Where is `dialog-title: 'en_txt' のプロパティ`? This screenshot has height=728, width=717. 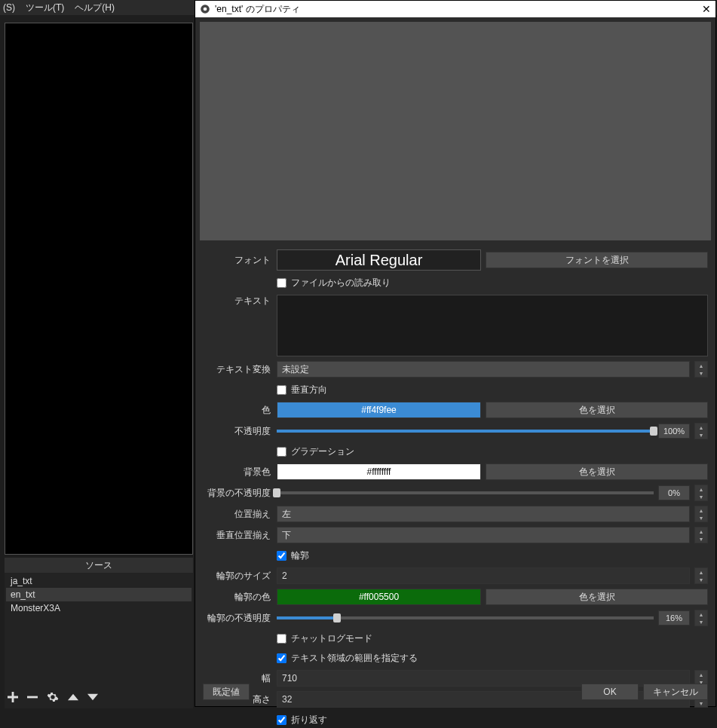
dialog-title: 'en_txt' のプロパティ is located at coordinates (258, 9).